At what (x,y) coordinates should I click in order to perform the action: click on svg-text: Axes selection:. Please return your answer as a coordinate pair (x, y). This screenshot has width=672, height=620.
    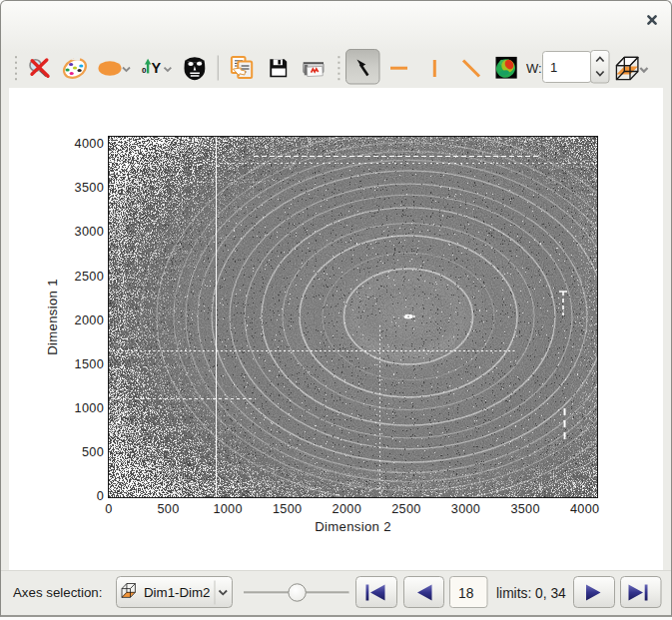
    Looking at the image, I should click on (58, 593).